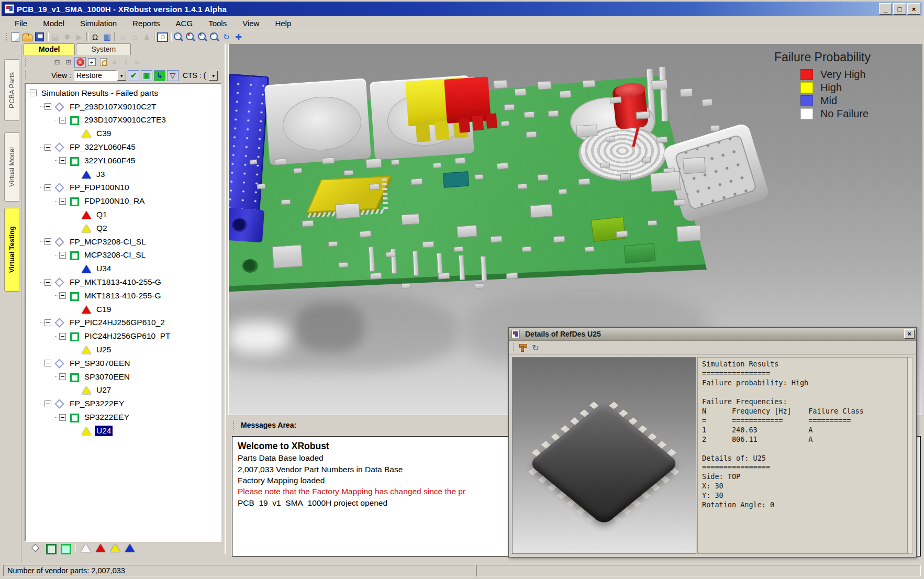 This screenshot has width=924, height=579. I want to click on tree-row: FP_293D107X9010C2T, so click(123, 107).